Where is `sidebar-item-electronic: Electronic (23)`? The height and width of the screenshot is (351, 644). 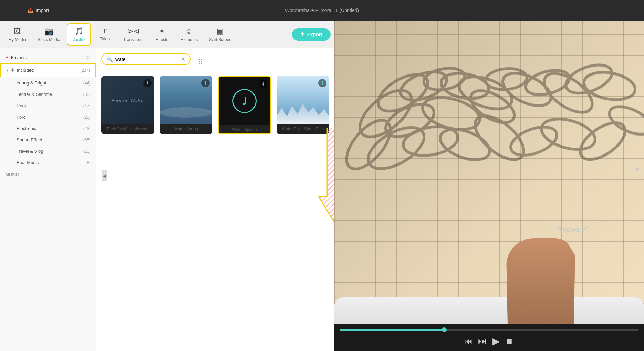 sidebar-item-electronic: Electronic (23) is located at coordinates (48, 128).